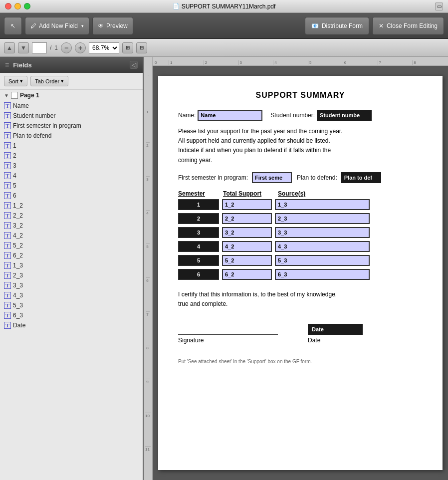  Describe the element at coordinates (71, 236) in the screenshot. I see `sidebar-item-f-4-2: T4_2` at that location.